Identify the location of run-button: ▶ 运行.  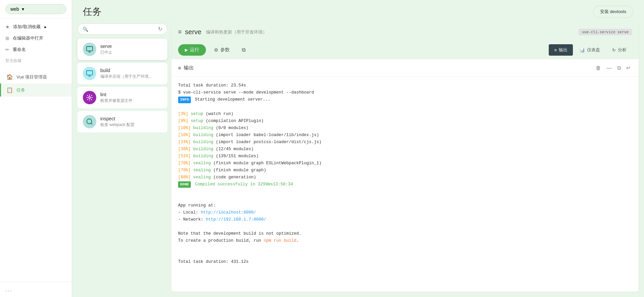
(192, 50).